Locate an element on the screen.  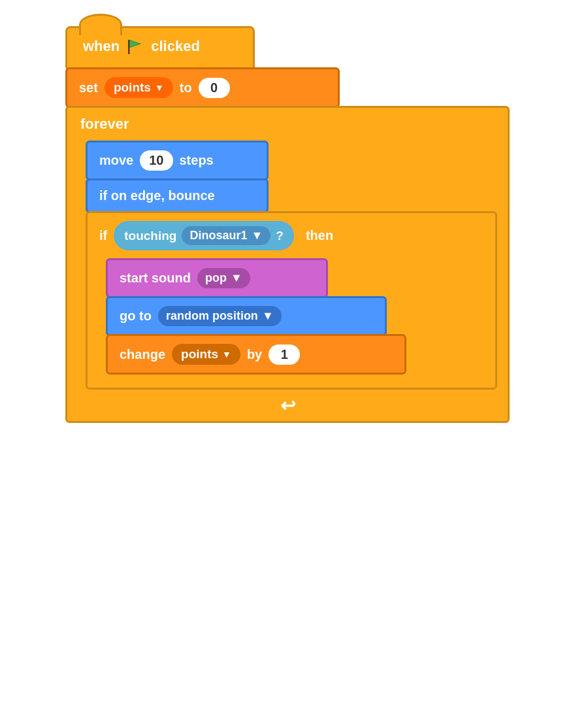
forever-footer: ↩ is located at coordinates (287, 405).